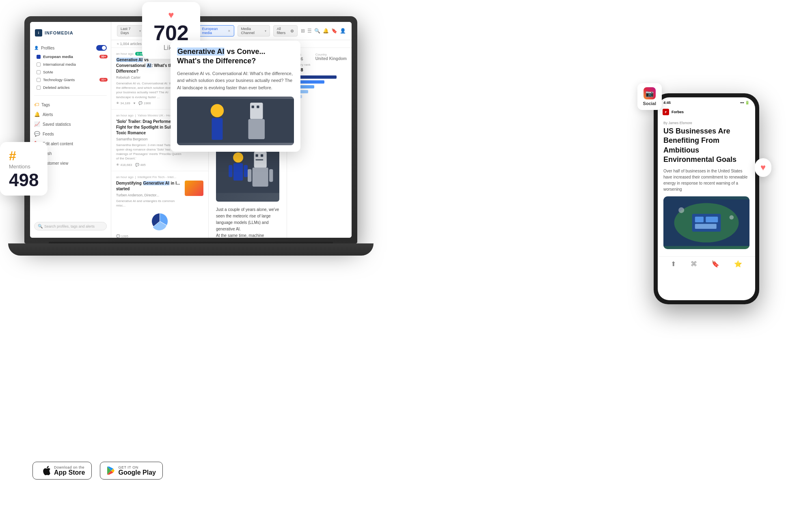 This screenshot has height=512, width=812. I want to click on tech-giants-label: Technology Giants, so click(59, 80).